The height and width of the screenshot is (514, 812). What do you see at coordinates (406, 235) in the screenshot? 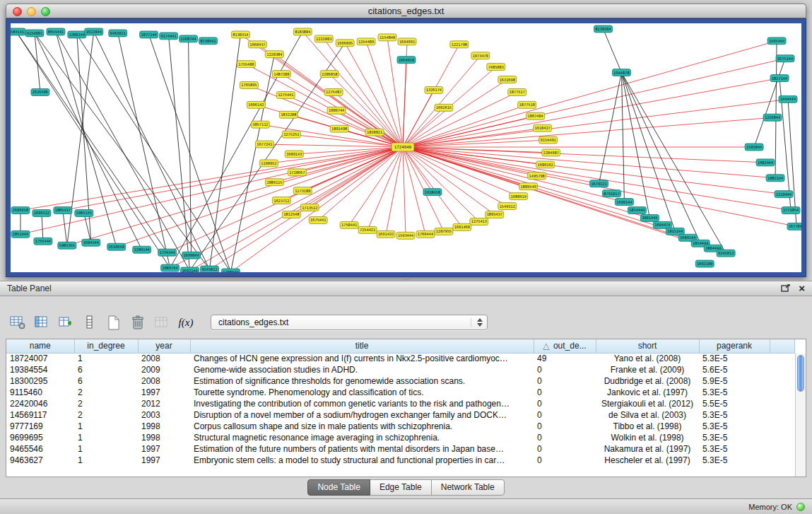
I see `graph-node: 1593444` at bounding box center [406, 235].